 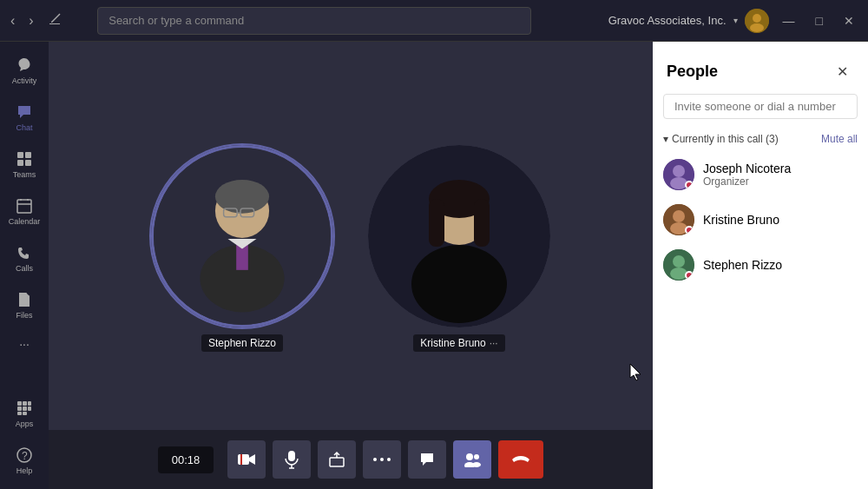 I want to click on stephen-status-dot, so click(x=689, y=275).